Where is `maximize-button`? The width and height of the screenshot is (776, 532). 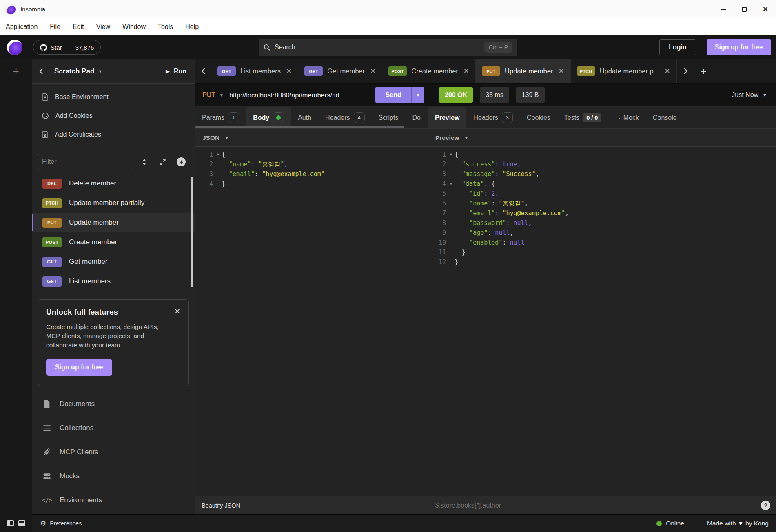 maximize-button is located at coordinates (744, 9).